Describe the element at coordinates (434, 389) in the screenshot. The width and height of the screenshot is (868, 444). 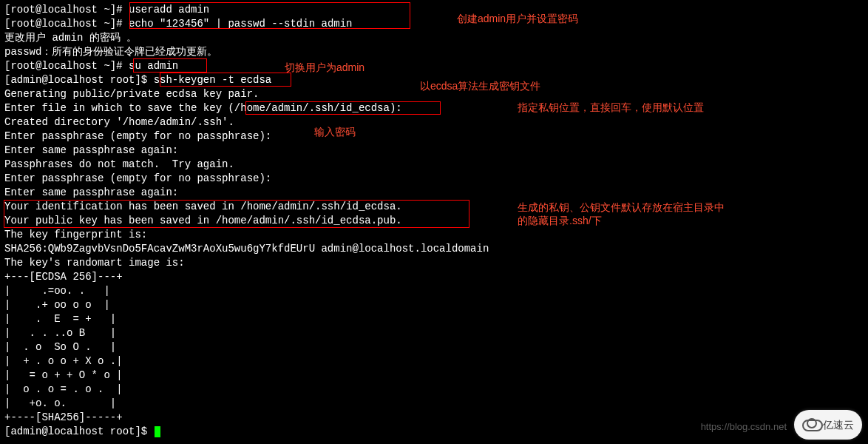
I see `terminal-output-line: | o . o = . o . |` at that location.